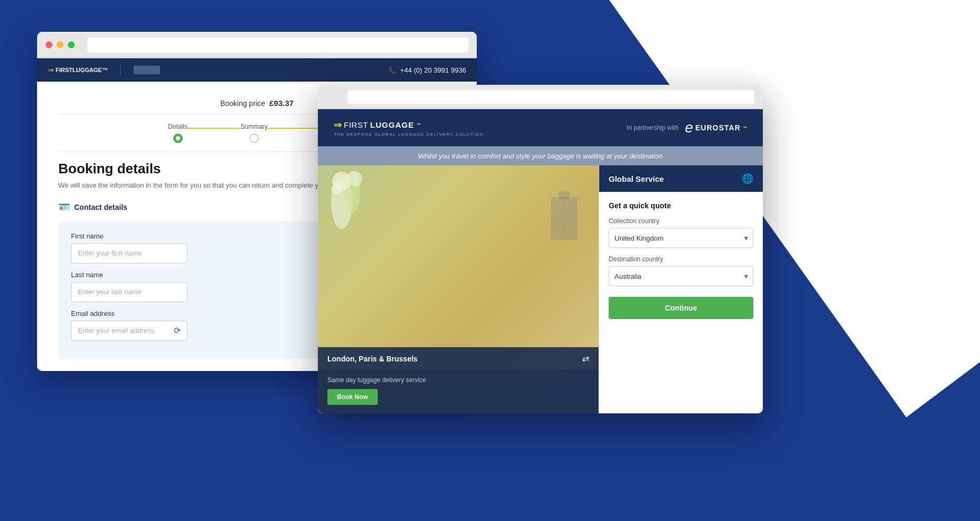 The width and height of the screenshot is (980, 521). I want to click on last-name-input: Enter your last name, so click(129, 292).